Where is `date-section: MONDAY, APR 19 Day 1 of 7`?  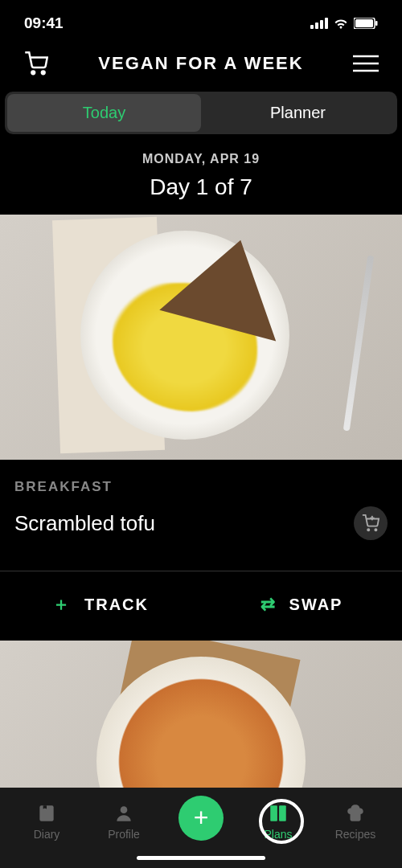 date-section: MONDAY, APR 19 Day 1 of 7 is located at coordinates (201, 174).